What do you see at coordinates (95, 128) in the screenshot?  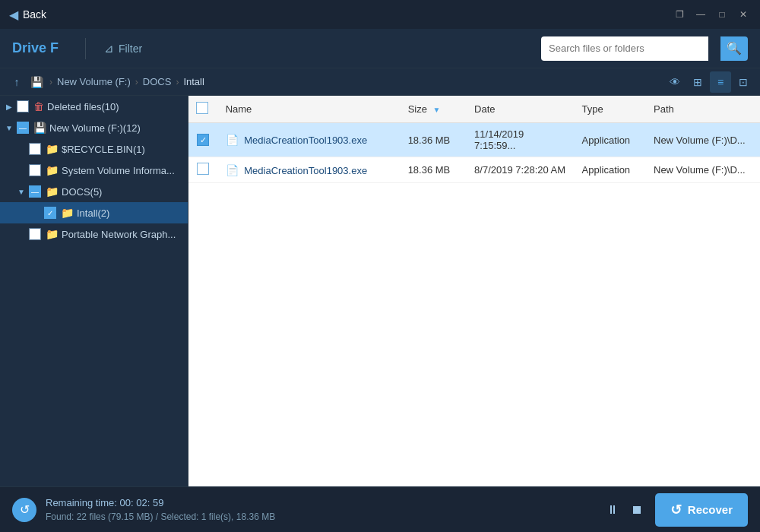 I see `sidebar-label-newvolume: New Volume (F:)(12)` at bounding box center [95, 128].